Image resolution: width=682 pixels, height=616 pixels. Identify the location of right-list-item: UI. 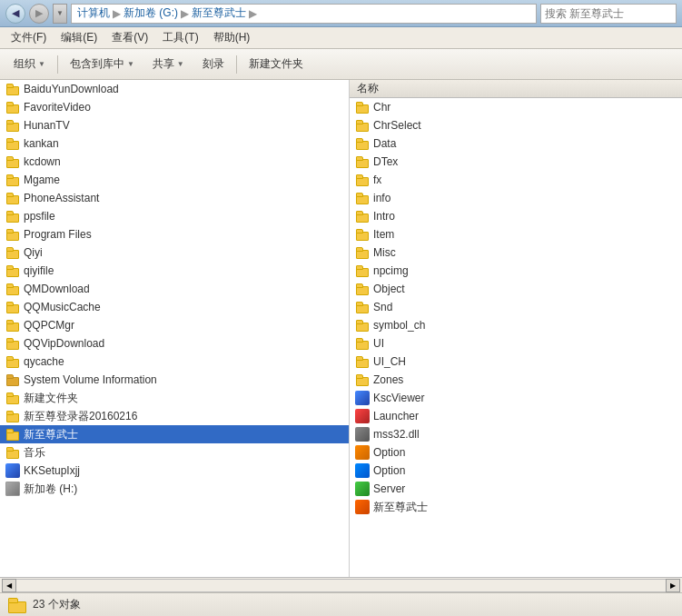
(516, 343).